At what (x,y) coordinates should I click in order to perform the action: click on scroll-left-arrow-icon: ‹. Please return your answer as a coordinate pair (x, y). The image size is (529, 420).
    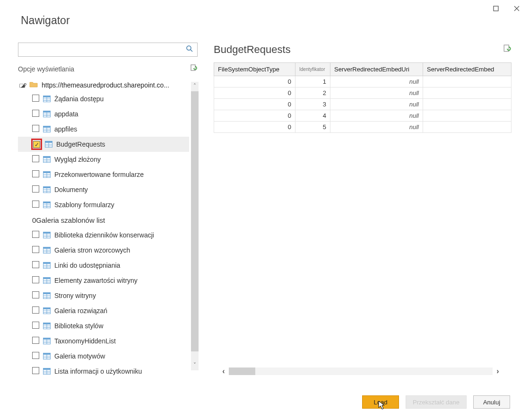
    Looking at the image, I should click on (224, 371).